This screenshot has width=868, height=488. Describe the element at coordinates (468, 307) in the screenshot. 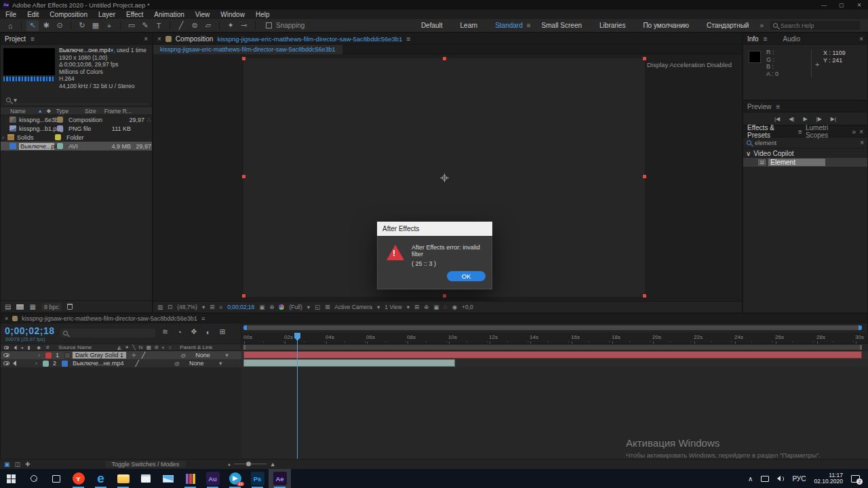

I see `exposure-value: +0,0` at that location.